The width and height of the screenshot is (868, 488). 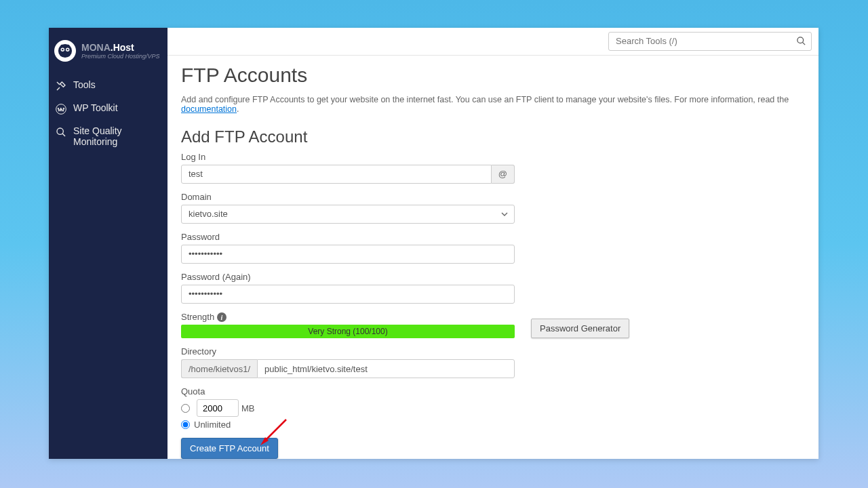 What do you see at coordinates (108, 57) in the screenshot?
I see `brand: MONA.Host Premium Cloud Hosting/VPS` at bounding box center [108, 57].